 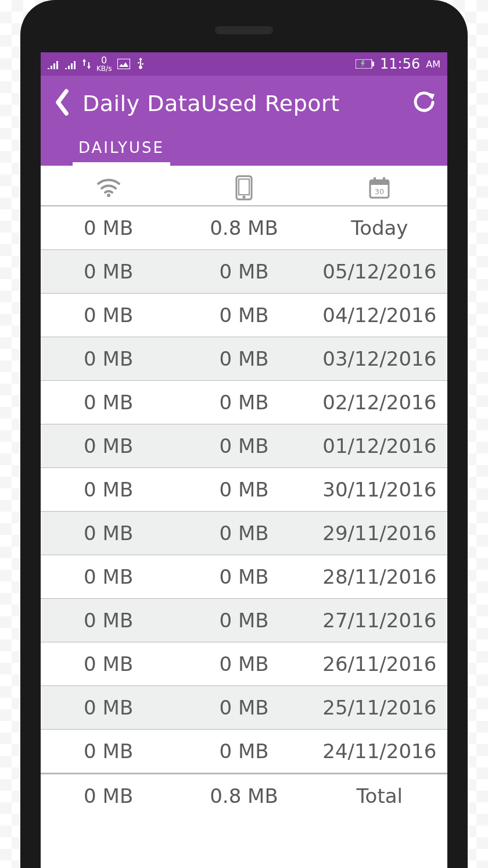 What do you see at coordinates (242, 103) in the screenshot?
I see `page-title: Daily DataUsed Report` at bounding box center [242, 103].